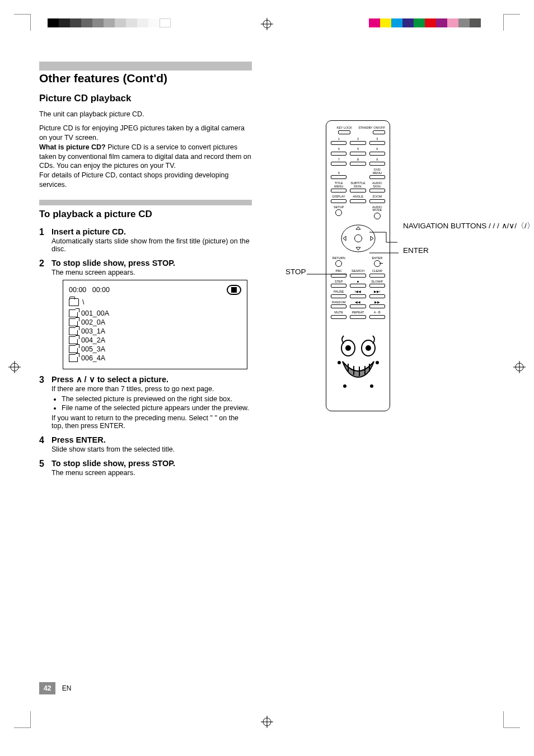 This screenshot has height=756, width=534. Describe the element at coordinates (358, 201) in the screenshot. I see `angle-button` at that location.